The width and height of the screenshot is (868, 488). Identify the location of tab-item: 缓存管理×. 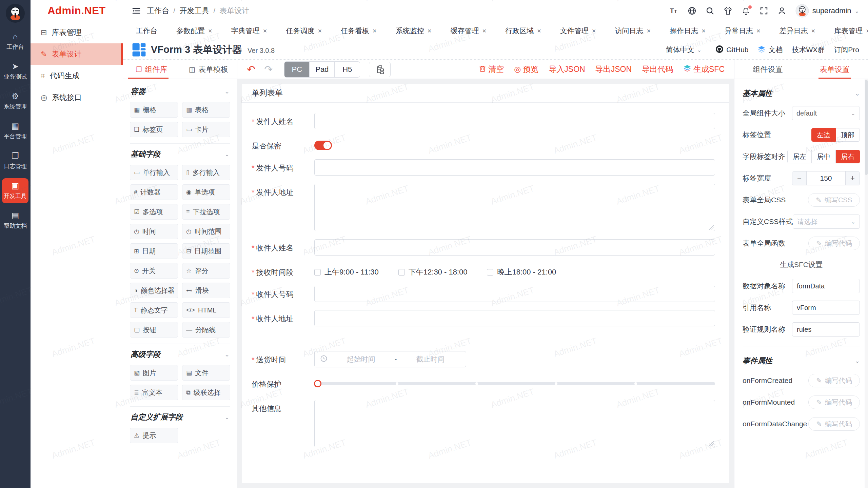
(468, 31).